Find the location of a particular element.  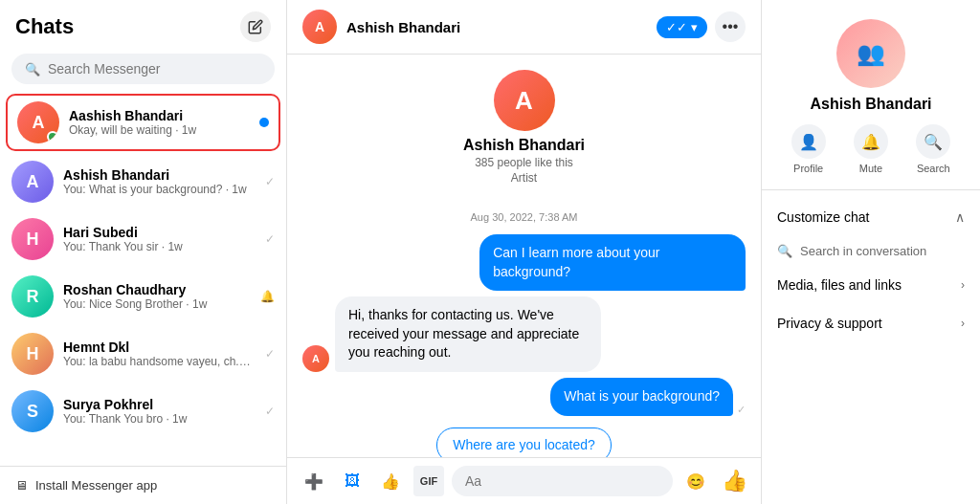

read-receipt-icon: 🔔 is located at coordinates (268, 296).